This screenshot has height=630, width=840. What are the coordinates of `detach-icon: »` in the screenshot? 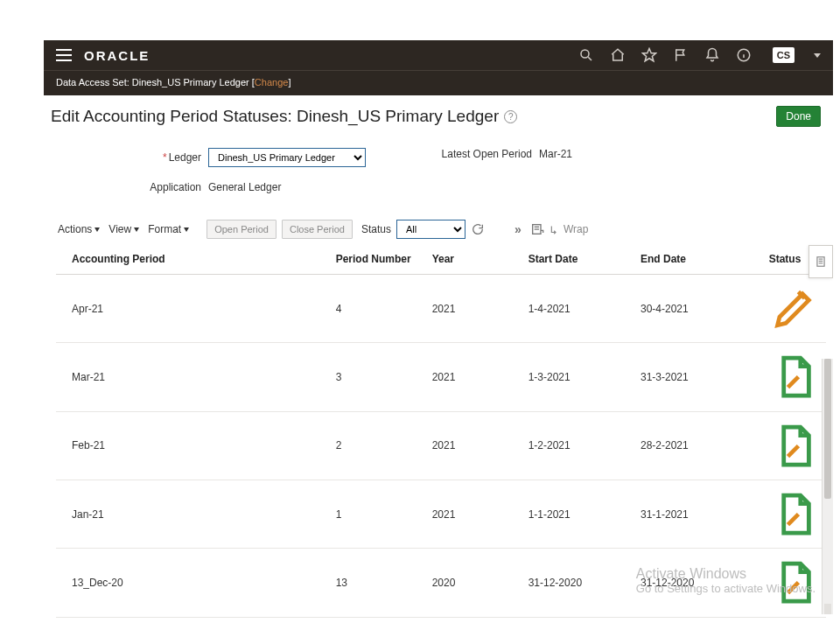 It's located at (518, 229).